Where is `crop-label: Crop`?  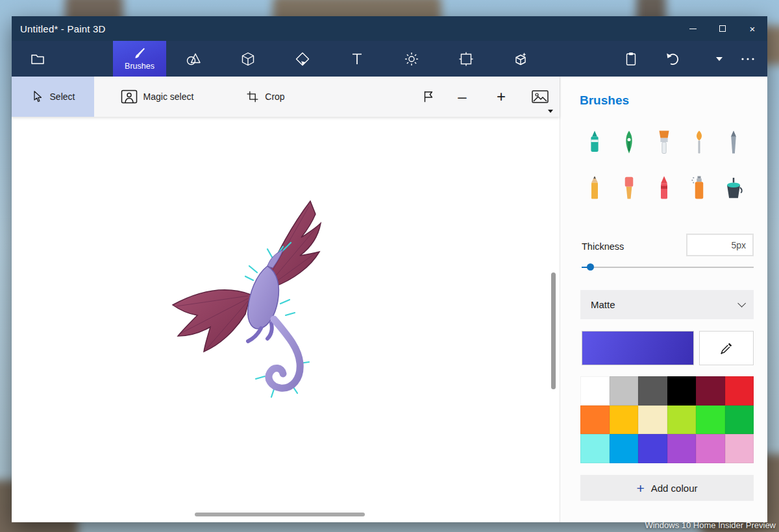 crop-label: Crop is located at coordinates (275, 97).